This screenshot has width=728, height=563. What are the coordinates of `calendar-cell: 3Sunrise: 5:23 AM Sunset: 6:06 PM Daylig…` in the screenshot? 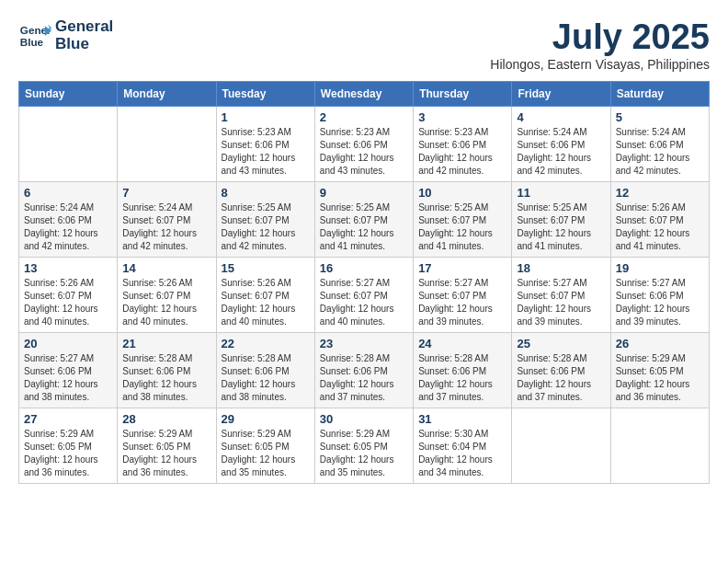 It's located at (463, 144).